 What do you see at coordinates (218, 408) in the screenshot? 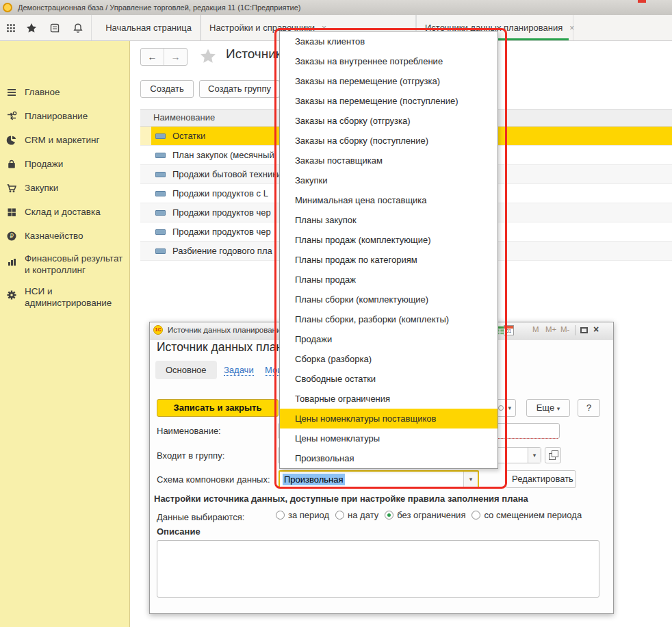
I see `save-and-close-button: Записать и закрыть` at bounding box center [218, 408].